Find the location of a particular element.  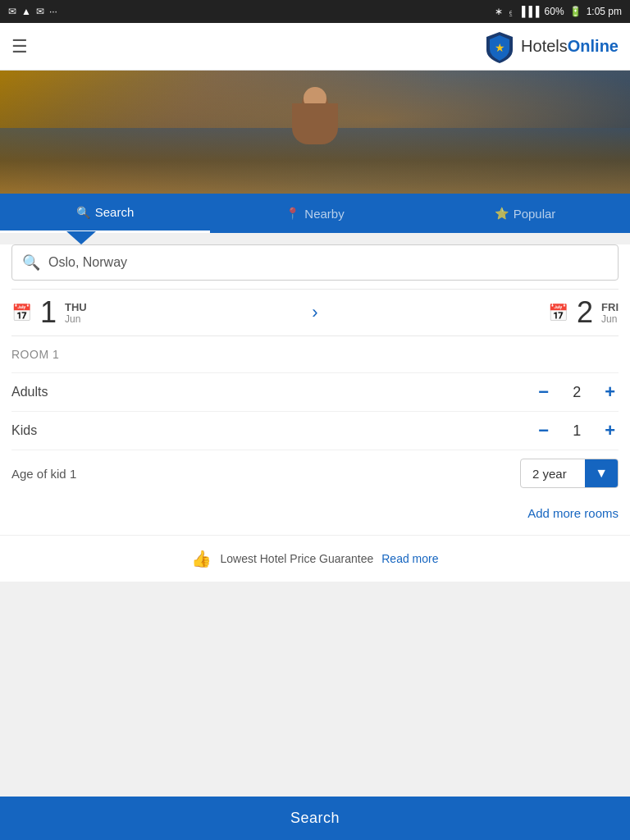

checkin-date: 📅 1 THU Jun is located at coordinates (162, 313).